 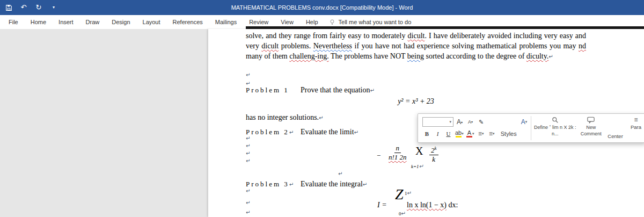 I want to click on mini-toolbar-formatting: ▾ A▴ A▾ ✎ A▾ B I U ab ▾ A ▾ ≡▾ ≡▾, so click(x=474, y=128).